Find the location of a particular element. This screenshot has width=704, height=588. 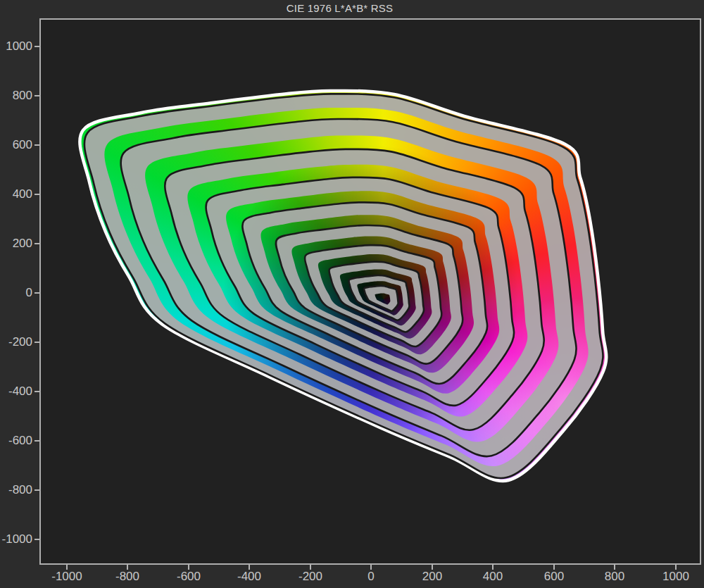

x-tick-label: -800 is located at coordinates (127, 577).